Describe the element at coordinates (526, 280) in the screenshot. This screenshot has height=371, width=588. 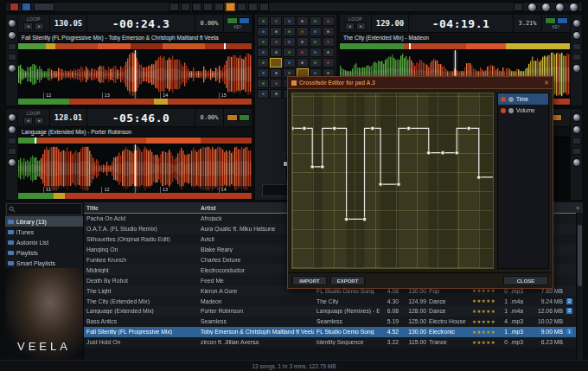
I see `close-button: CLOSE` at that location.